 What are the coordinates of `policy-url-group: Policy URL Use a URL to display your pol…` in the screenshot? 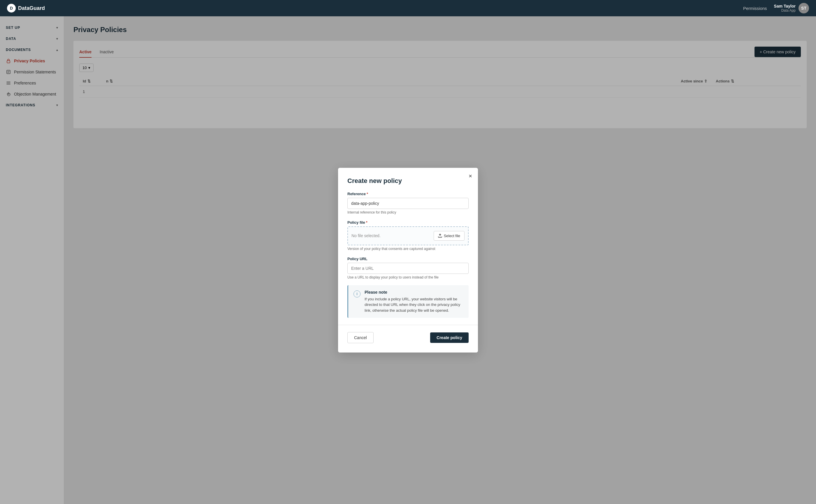 It's located at (408, 268).